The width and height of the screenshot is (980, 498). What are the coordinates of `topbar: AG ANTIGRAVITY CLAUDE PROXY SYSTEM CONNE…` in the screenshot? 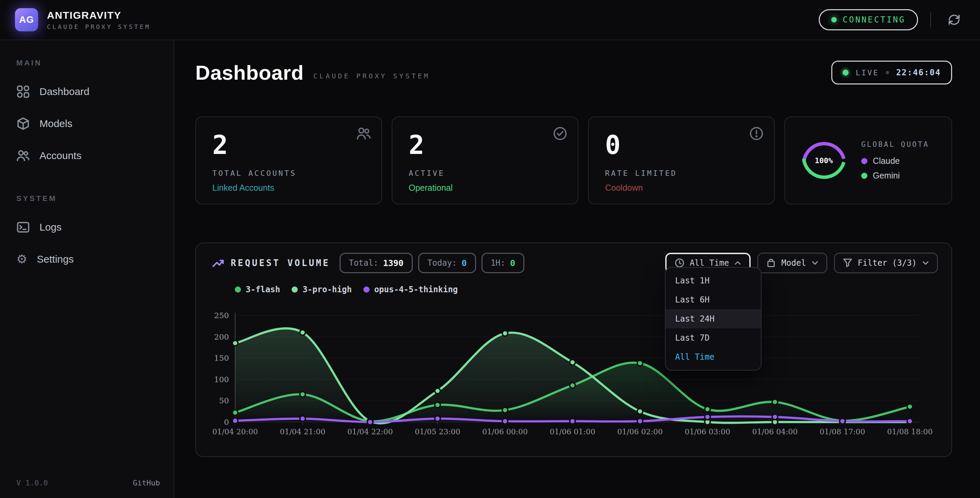 It's located at (490, 20).